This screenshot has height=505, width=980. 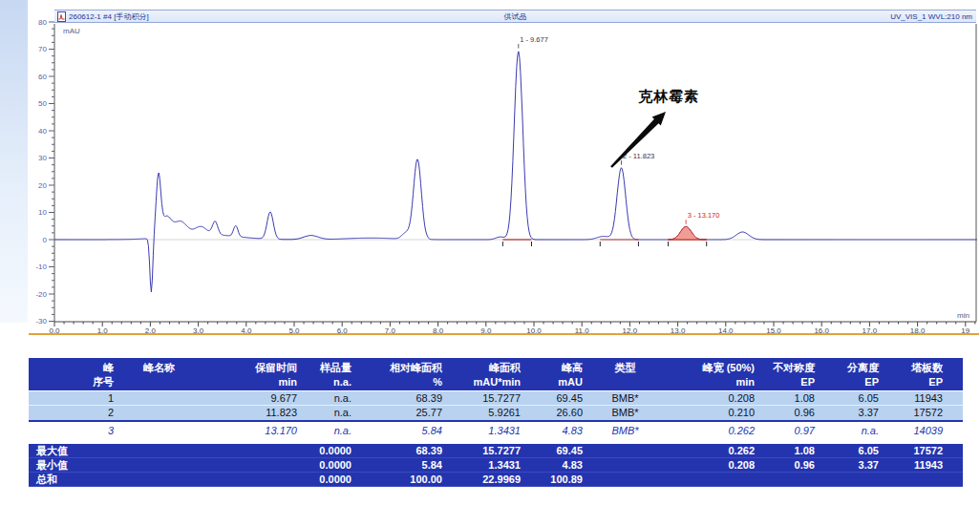 I want to click on table-cell: 5.9261, so click(x=485, y=412).